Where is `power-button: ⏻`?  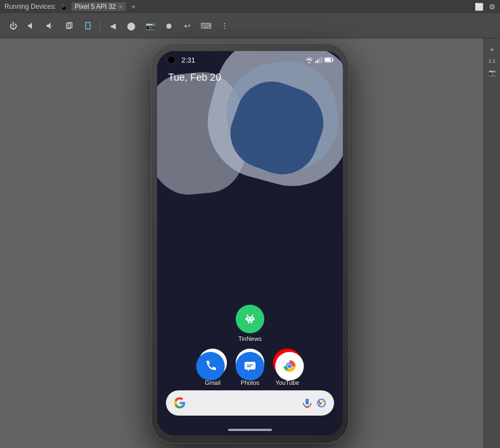
power-button: ⏻ is located at coordinates (13, 26).